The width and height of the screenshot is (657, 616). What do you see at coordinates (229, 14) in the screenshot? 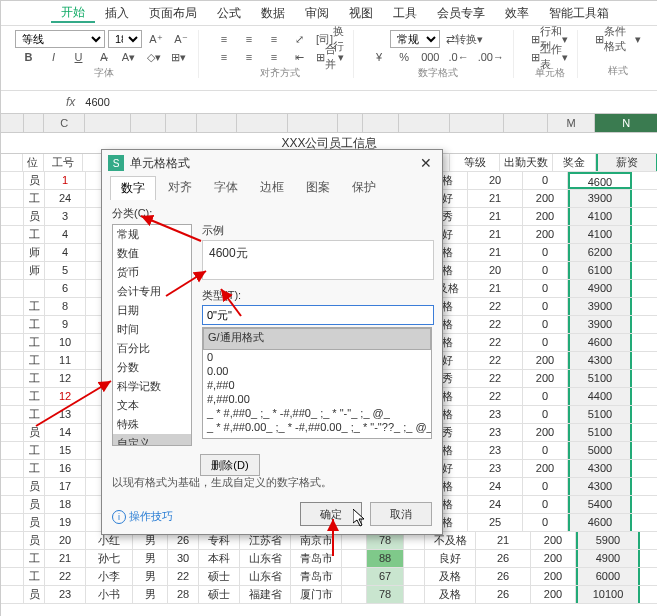
I see `menu-formula: 公式` at bounding box center [229, 14].